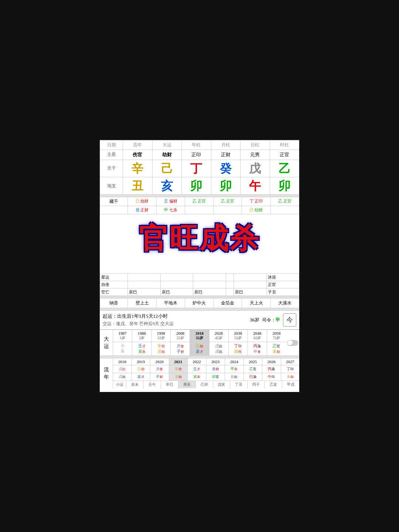 The image size is (399, 532). Describe the element at coordinates (142, 349) in the screenshot. I see `dc-1: 壬才 寅杀` at that location.